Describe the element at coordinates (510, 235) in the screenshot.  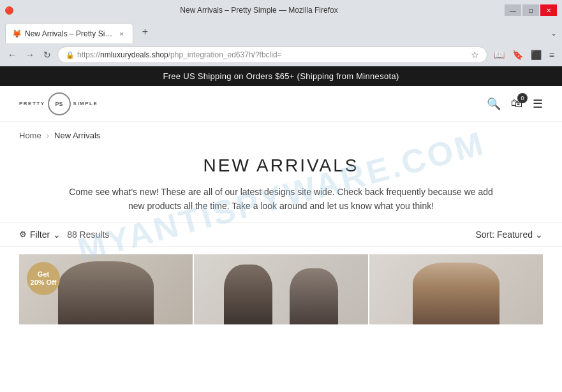
I see `sort-button: Sort: Featured ⌄` at that location.